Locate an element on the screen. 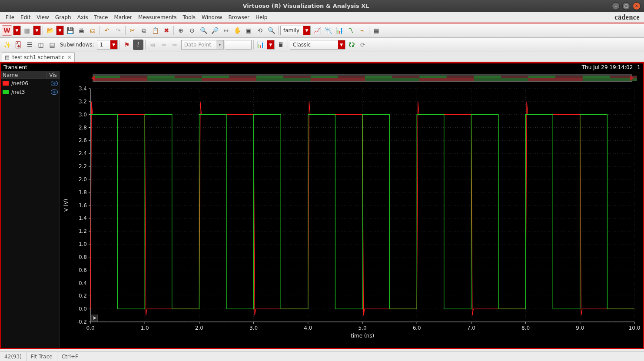 This screenshot has height=361, width=644. open-icon: 📂 is located at coordinates (50, 30).